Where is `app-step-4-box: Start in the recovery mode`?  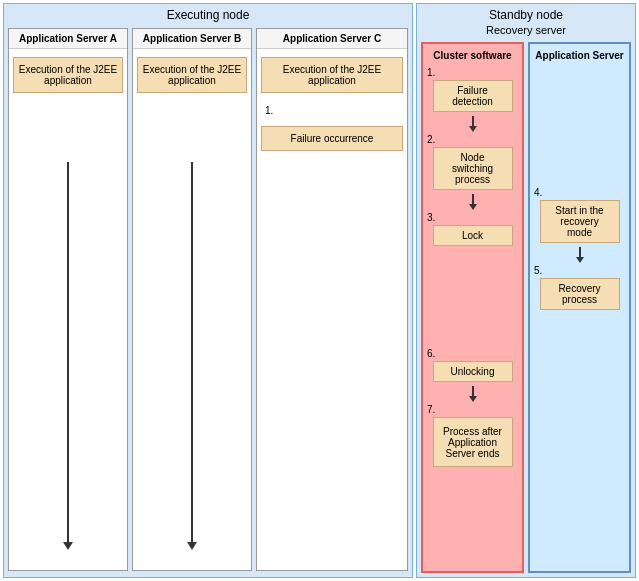
app-step-4-box: Start in the recovery mode is located at coordinates (580, 222).